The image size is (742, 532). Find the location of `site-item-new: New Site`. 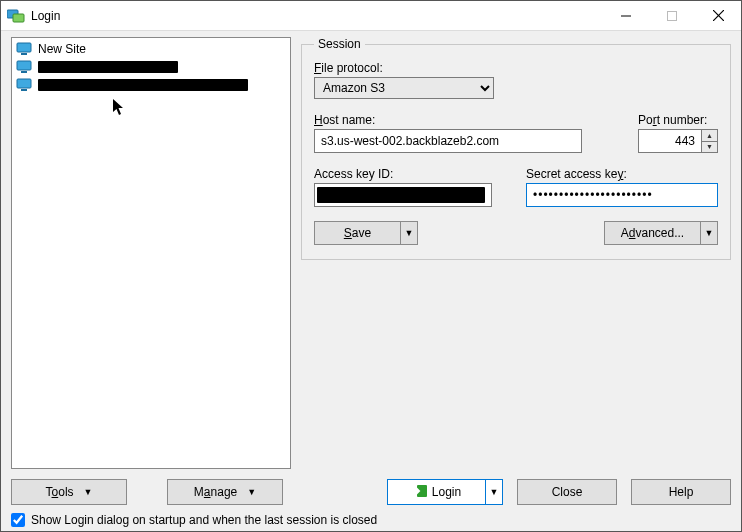

site-item-new: New Site is located at coordinates (151, 49).